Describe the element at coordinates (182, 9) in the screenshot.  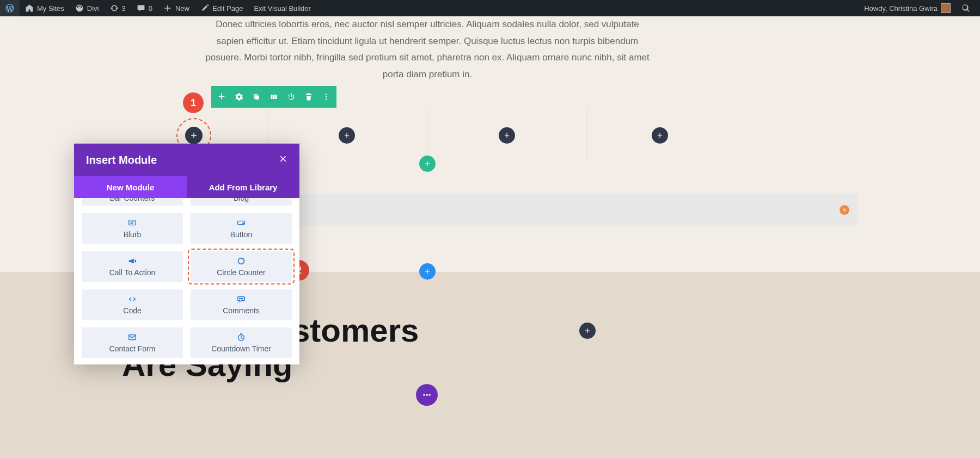
I see `new-label: New` at that location.